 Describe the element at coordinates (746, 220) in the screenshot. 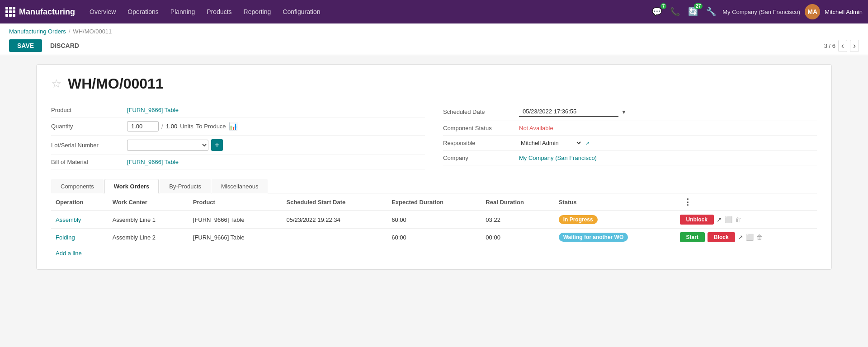

I see `row1-action-icons: Unblock ↗ ⬜ 🗑` at that location.